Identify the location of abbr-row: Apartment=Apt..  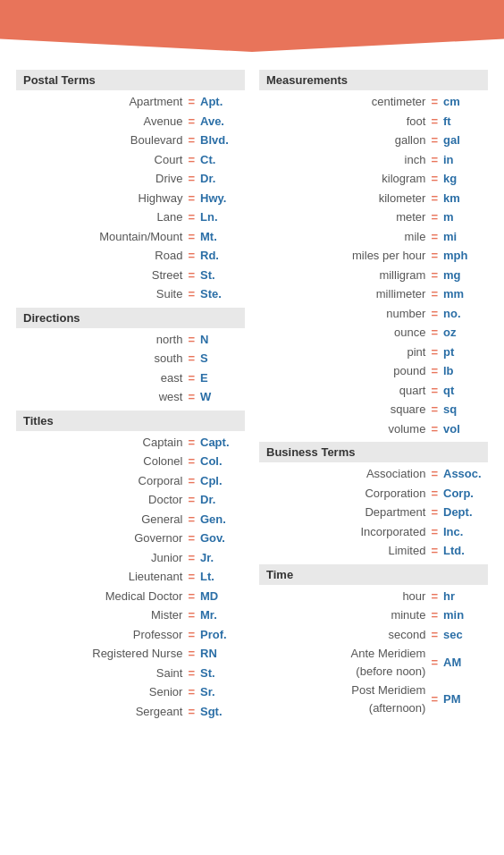
(130, 102).